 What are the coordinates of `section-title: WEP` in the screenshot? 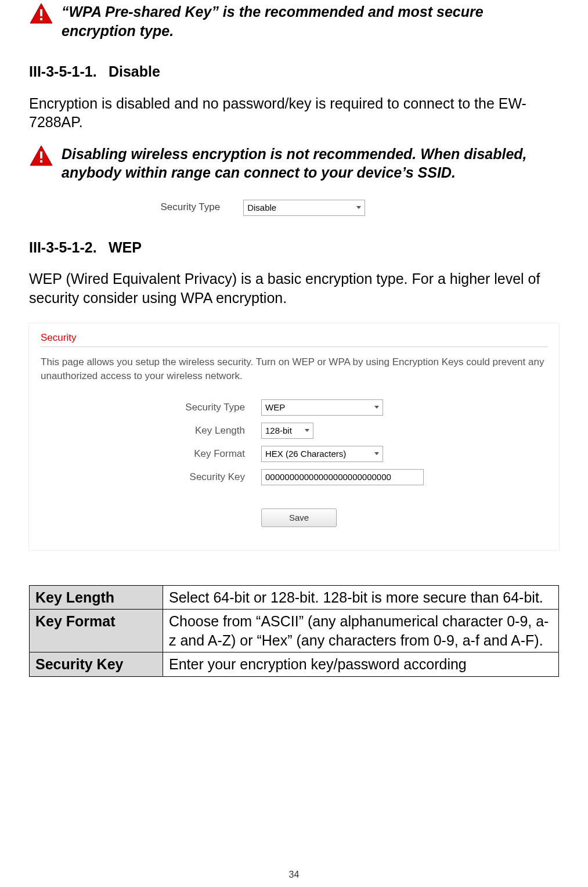 It's located at (125, 247).